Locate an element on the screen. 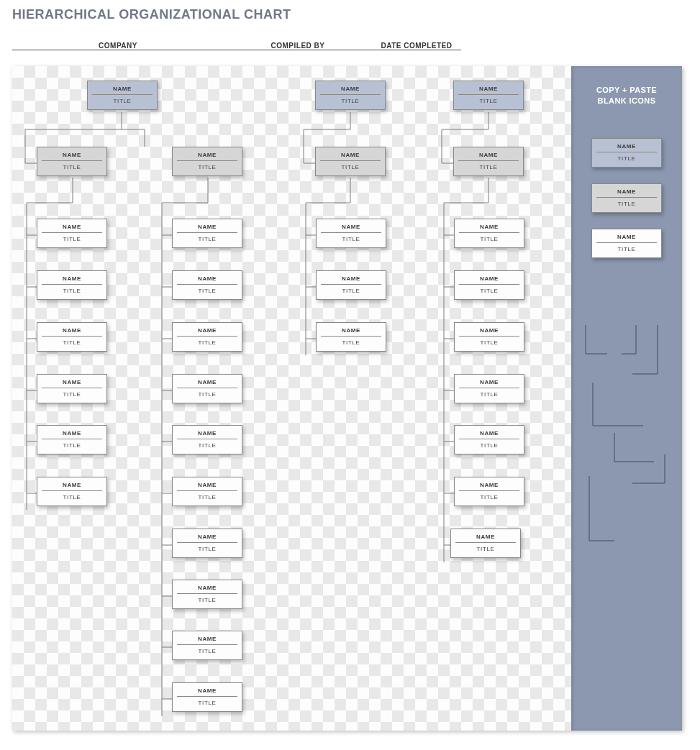 The width and height of the screenshot is (700, 750). side-title-l1: COPY + PASTE is located at coordinates (627, 90).